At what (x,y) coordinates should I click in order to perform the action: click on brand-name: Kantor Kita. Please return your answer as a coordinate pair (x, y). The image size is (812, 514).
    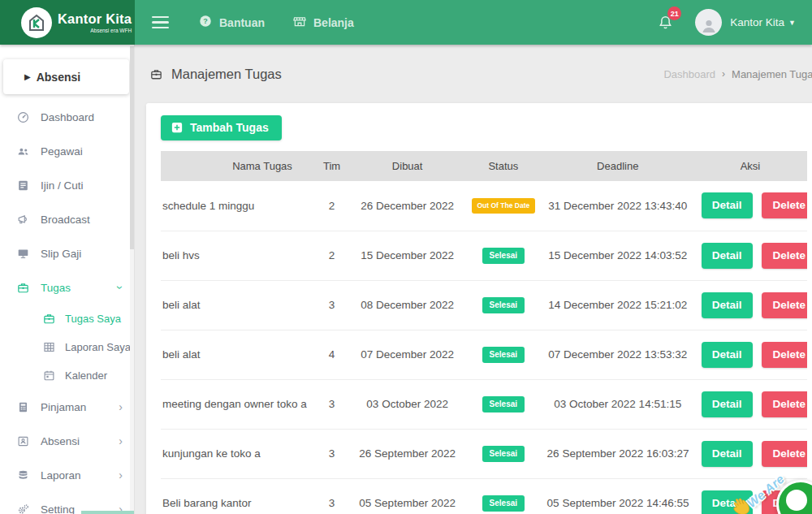
    Looking at the image, I should click on (94, 19).